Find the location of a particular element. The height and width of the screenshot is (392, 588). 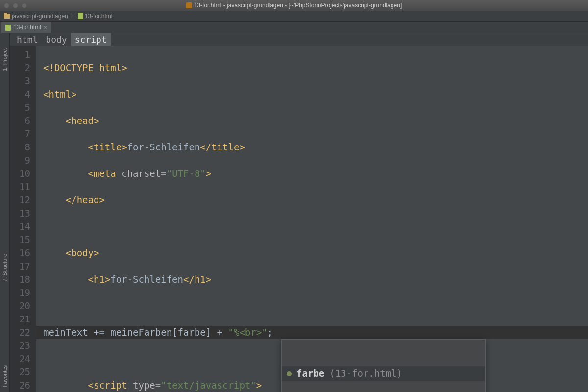

zoom-window-icon is located at coordinates (24, 6).